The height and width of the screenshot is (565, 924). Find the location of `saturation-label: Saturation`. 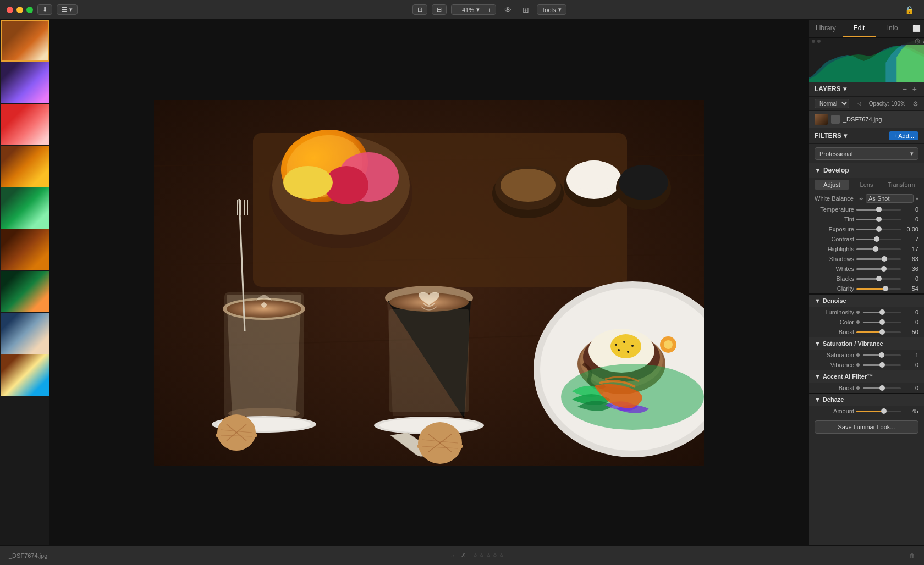

saturation-label: Saturation is located at coordinates (834, 355).